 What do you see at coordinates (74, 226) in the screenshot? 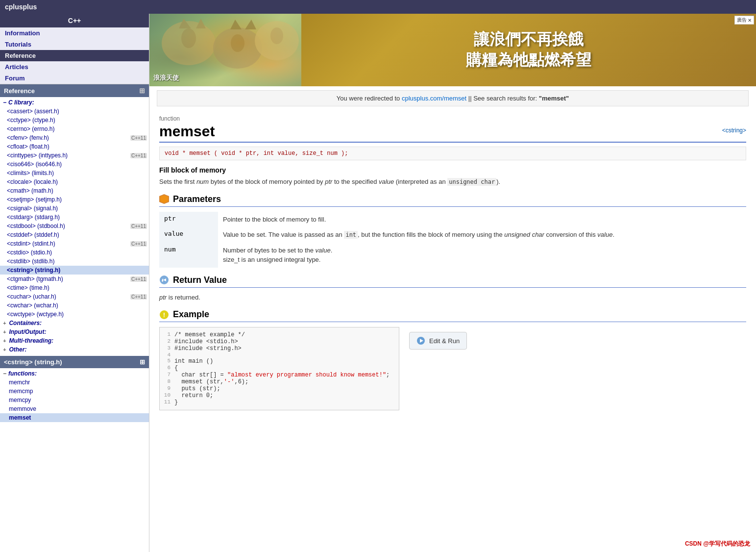
I see `tree-item-cstdbool: <cstdbool> (stdbool.h) C++11` at bounding box center [74, 226].